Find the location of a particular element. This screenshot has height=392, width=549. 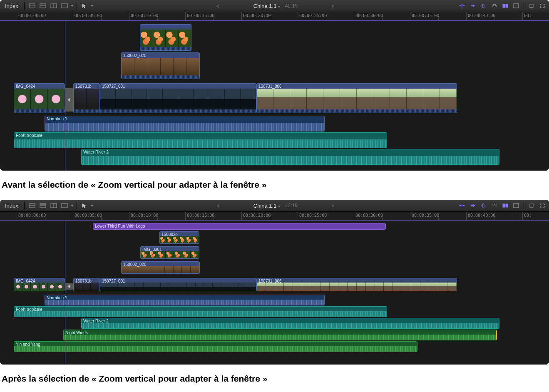

clip-label: 150727_001 is located at coordinates (114, 87).